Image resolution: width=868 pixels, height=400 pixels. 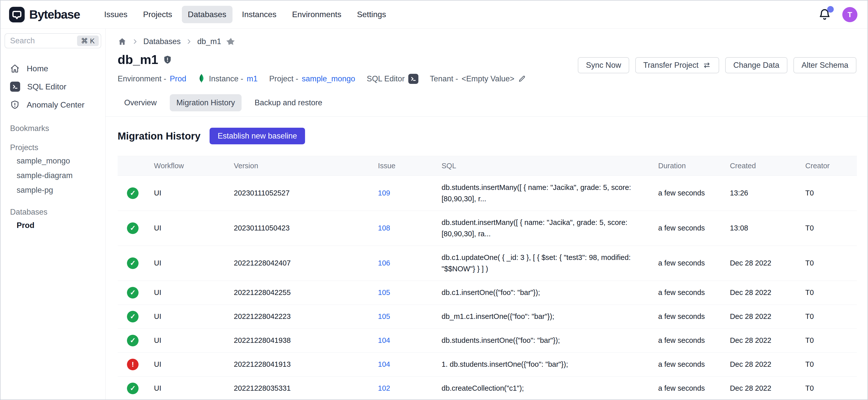 I want to click on meta-instance: Instance - m1, so click(x=228, y=79).